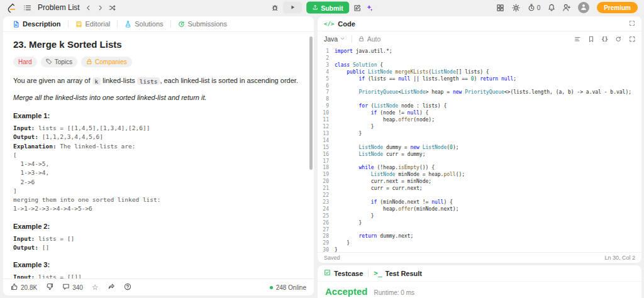 This screenshot has width=644, height=298. Describe the element at coordinates (24, 287) in the screenshot. I see `like-button: 20.8K` at that location.